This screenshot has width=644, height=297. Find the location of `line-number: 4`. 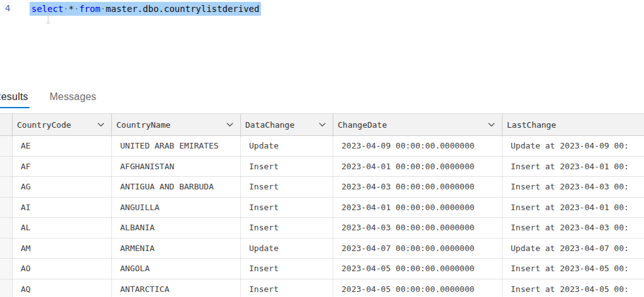

line-number: 4 is located at coordinates (8, 8).